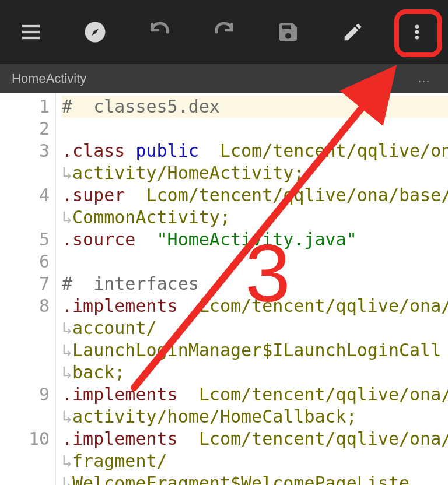 The width and height of the screenshot is (448, 485). I want to click on more-vert-icon, so click(417, 32).